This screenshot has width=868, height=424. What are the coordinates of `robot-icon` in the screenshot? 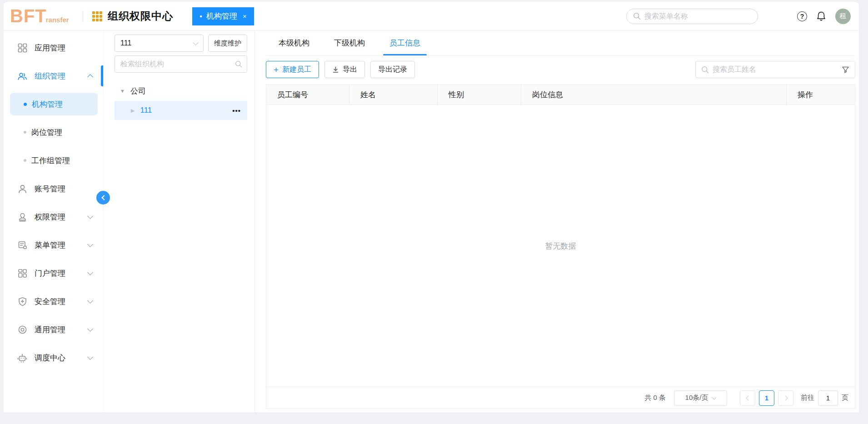 It's located at (22, 358).